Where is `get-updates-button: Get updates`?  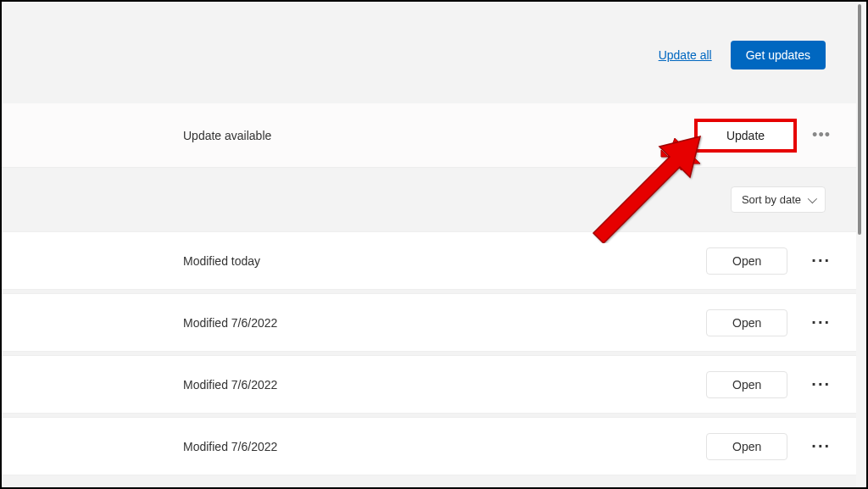 get-updates-button: Get updates is located at coordinates (778, 55).